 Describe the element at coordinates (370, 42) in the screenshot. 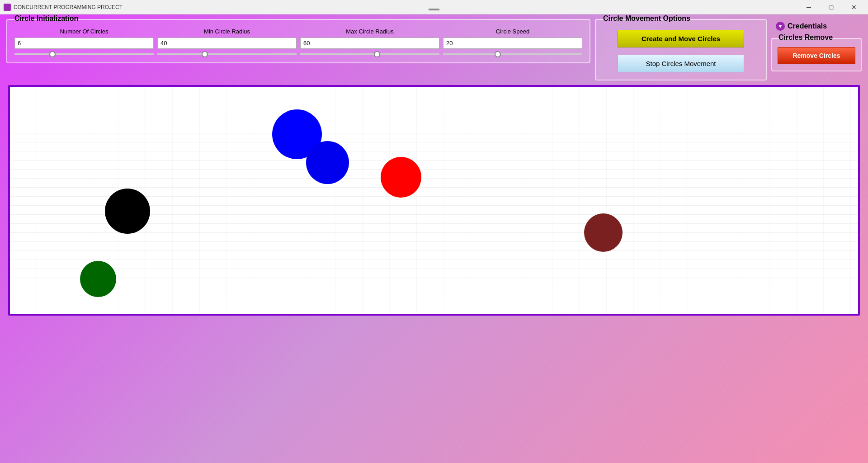

I see `slider-group-2: Max Circle Radius` at that location.